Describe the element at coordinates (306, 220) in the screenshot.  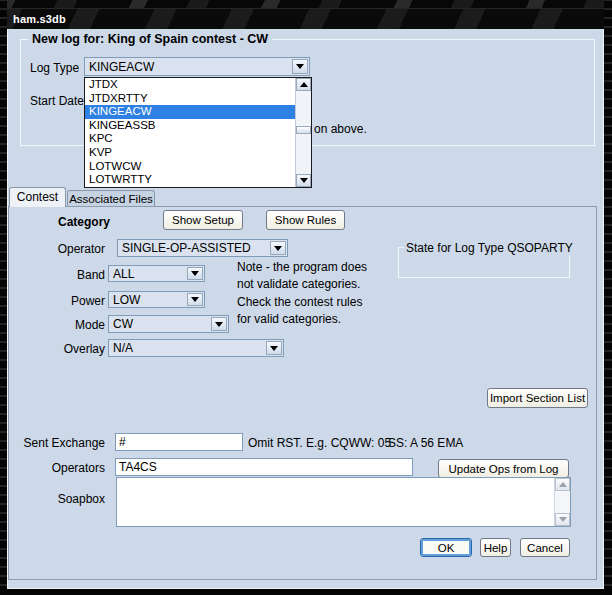
I see `show-rules-button: Show Rules` at that location.